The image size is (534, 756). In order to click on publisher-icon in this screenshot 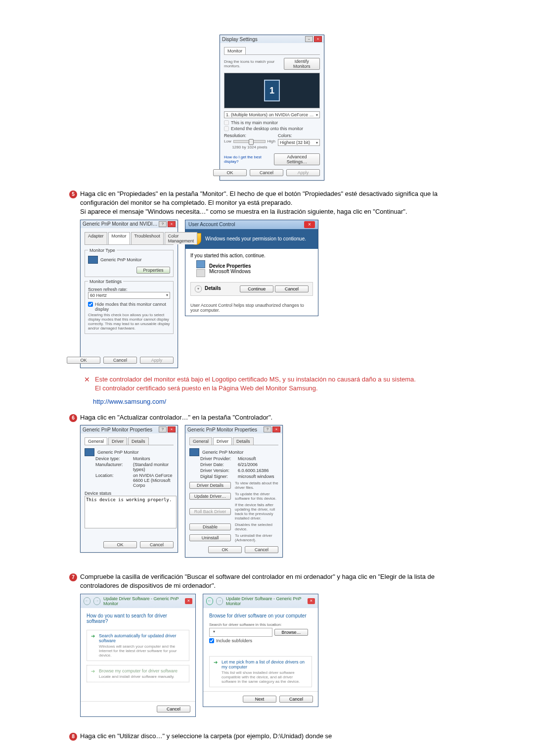, I will do `click(201, 273)`.